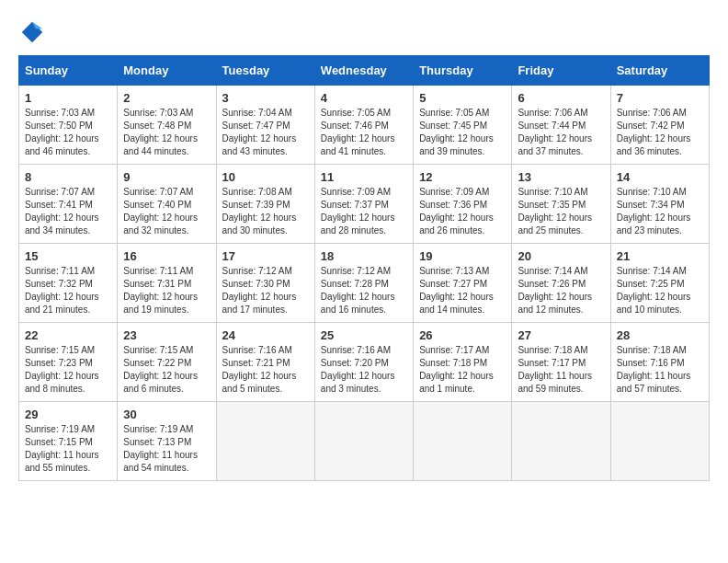 This screenshot has width=728, height=563. What do you see at coordinates (364, 362) in the screenshot?
I see `calendar-cell: 25Sunrise: 7:16 AMSunset: 7:20 PMDayligh…` at bounding box center [364, 362].